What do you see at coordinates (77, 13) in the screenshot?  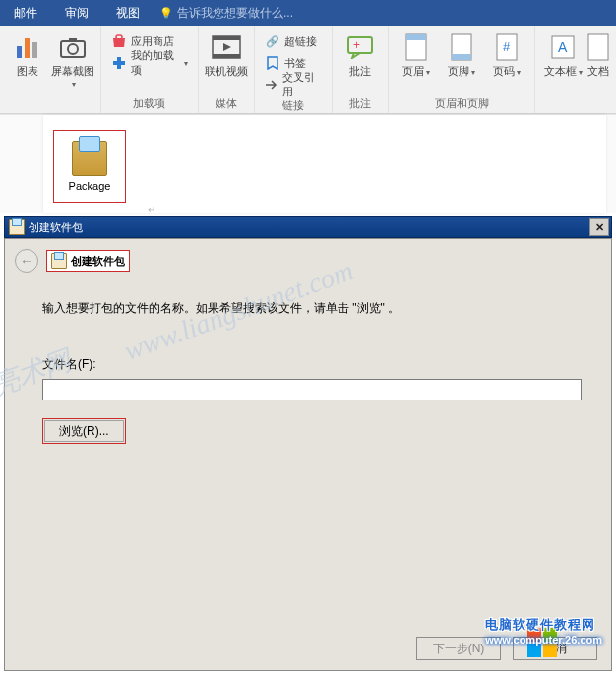 I see `tab-review: 审阅` at bounding box center [77, 13].